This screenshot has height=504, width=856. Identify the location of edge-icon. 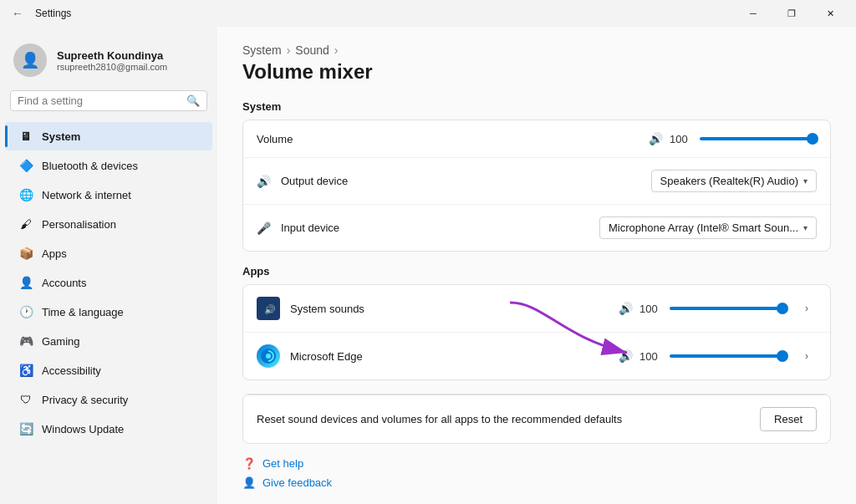
(268, 356).